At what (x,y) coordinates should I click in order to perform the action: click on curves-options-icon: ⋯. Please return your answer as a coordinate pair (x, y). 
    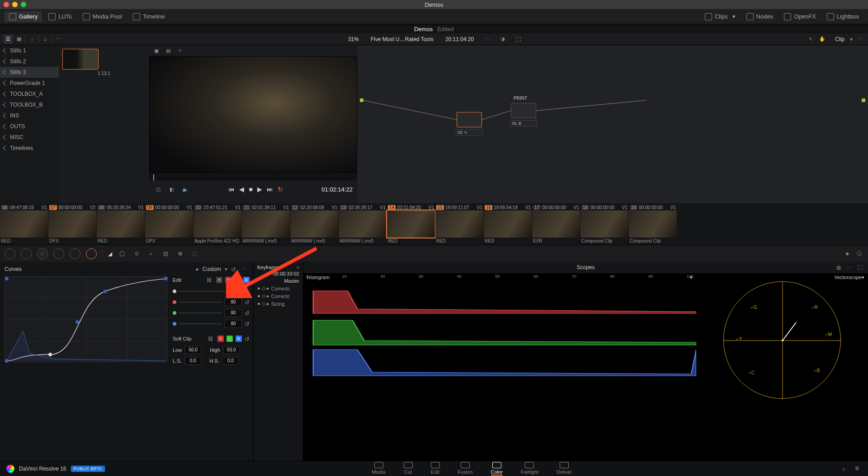
    Looking at the image, I should click on (244, 269).